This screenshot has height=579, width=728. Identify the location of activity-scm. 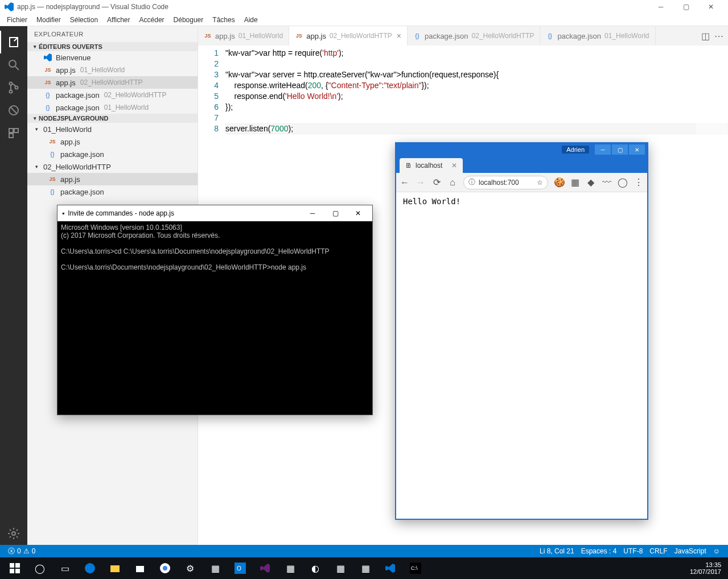
(14, 88).